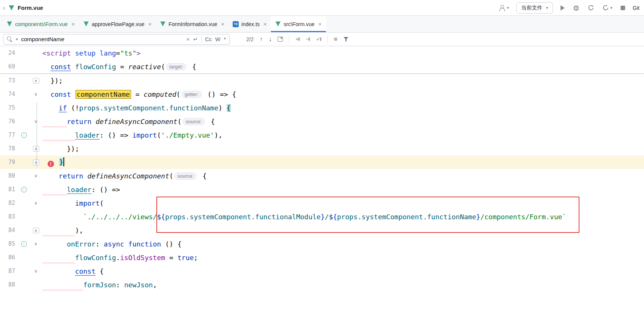  What do you see at coordinates (270, 39) in the screenshot?
I see `next-match-button: ↓` at bounding box center [270, 39].